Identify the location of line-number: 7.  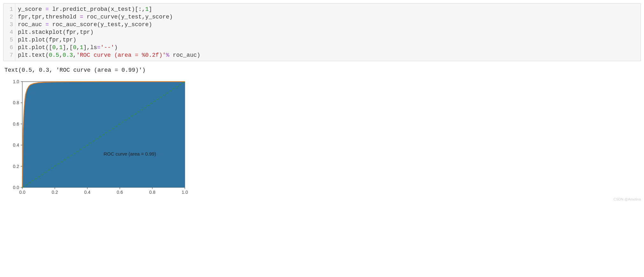
(9, 55).